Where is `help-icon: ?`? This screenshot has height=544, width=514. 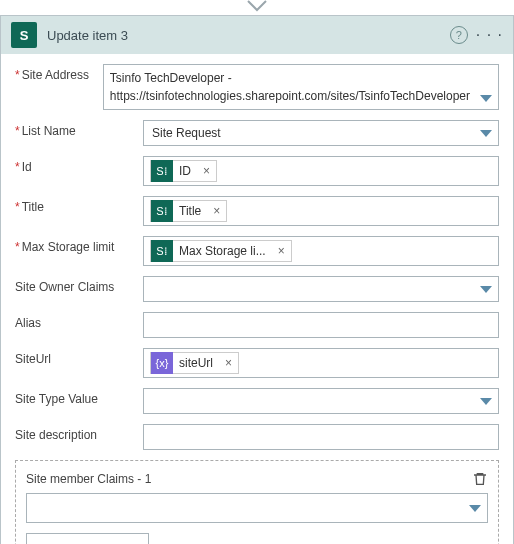
help-icon: ? is located at coordinates (459, 35).